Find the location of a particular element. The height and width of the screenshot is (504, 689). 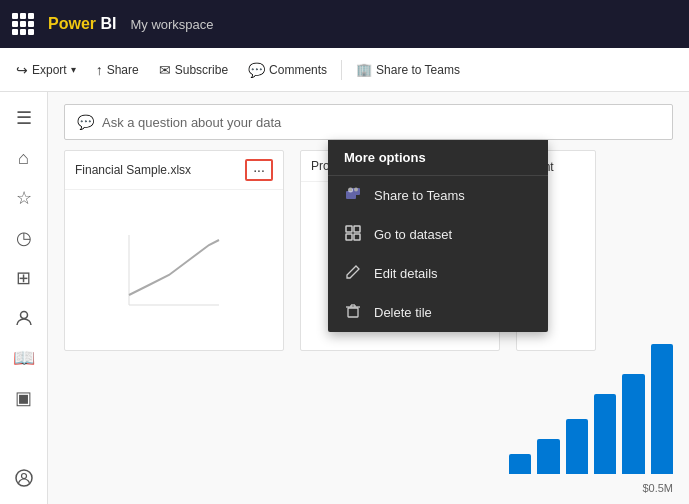

comments-label: Comments is located at coordinates (298, 70).